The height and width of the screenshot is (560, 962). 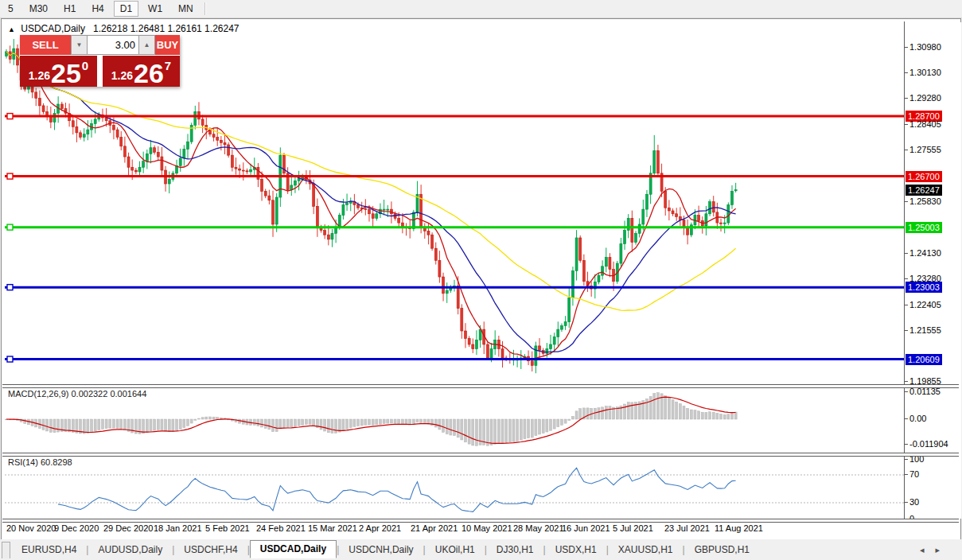 What do you see at coordinates (100, 60) in the screenshot?
I see `one-click-trade-panel: SELL ▼ 3.00 ▲ BUY 1.26 25 0 1.26 26 7` at bounding box center [100, 60].